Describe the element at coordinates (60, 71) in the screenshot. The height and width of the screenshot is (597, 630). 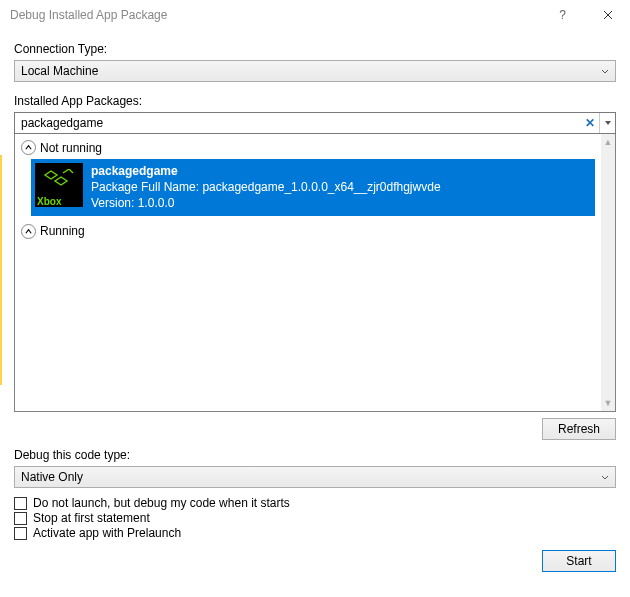
I see `connection-type-value: Local Machine` at that location.